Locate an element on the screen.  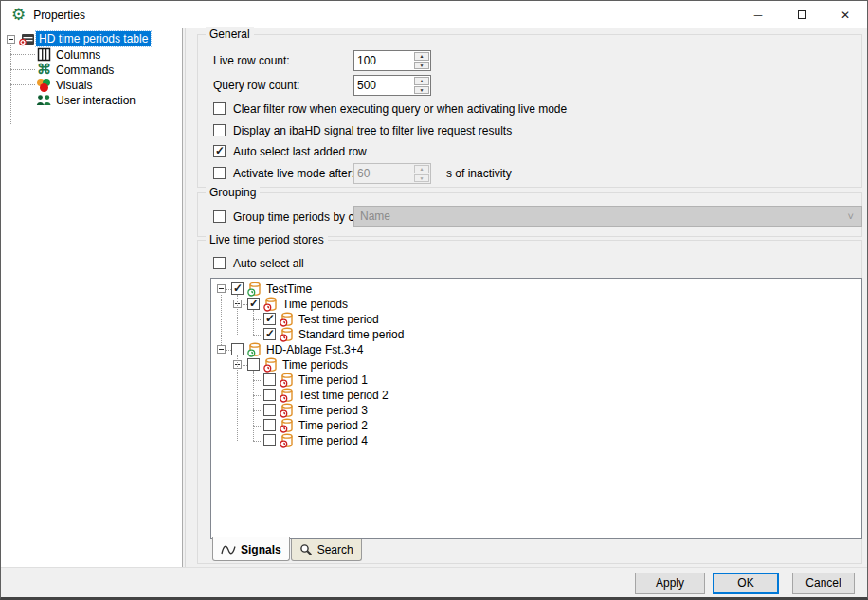
tree-item: Standard time period is located at coordinates (536, 335).